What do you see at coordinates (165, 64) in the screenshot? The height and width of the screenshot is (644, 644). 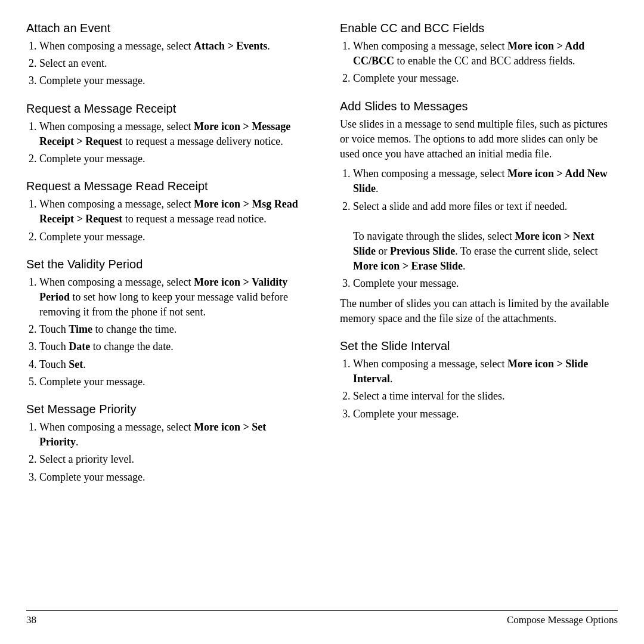 I see `attach-event-list: When composing a message, select Attach …` at bounding box center [165, 64].